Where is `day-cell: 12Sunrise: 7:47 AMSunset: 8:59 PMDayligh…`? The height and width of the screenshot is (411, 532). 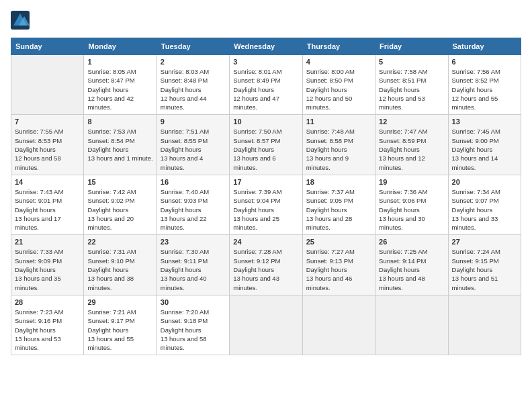 day-cell: 12Sunrise: 7:47 AMSunset: 8:59 PMDayligh… is located at coordinates (412, 145).